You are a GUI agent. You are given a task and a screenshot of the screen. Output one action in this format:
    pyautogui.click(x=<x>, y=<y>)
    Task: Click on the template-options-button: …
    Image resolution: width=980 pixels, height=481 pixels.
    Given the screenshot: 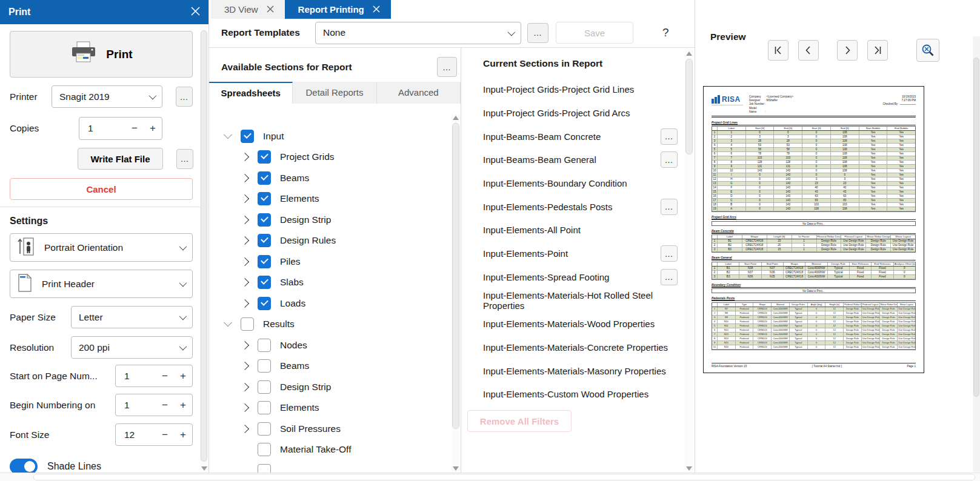 What is the action you would take?
    pyautogui.click(x=538, y=33)
    